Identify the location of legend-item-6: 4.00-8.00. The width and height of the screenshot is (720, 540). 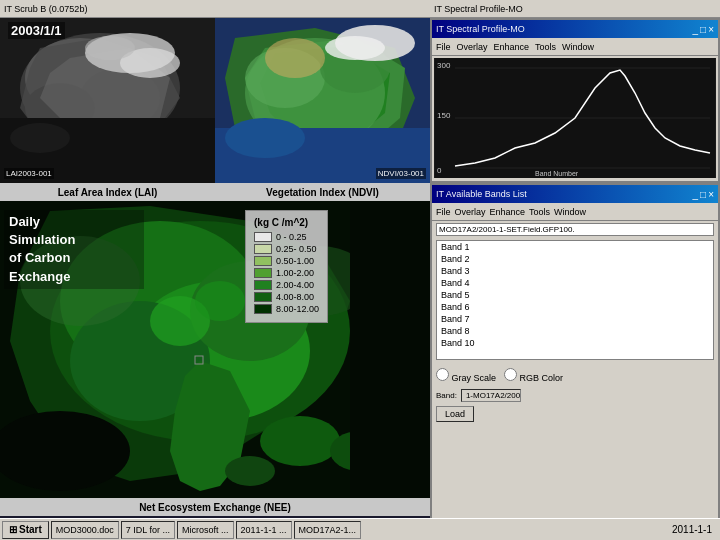
(286, 297).